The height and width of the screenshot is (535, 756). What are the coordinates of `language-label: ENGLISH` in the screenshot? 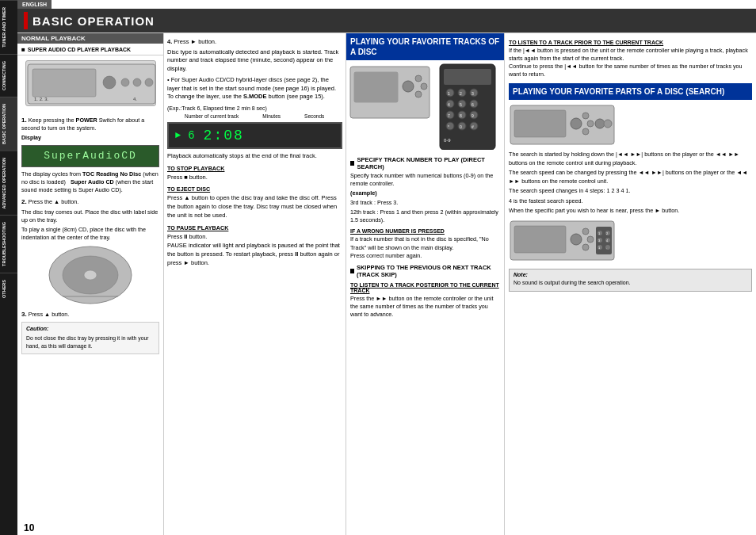 It's located at (35, 5).